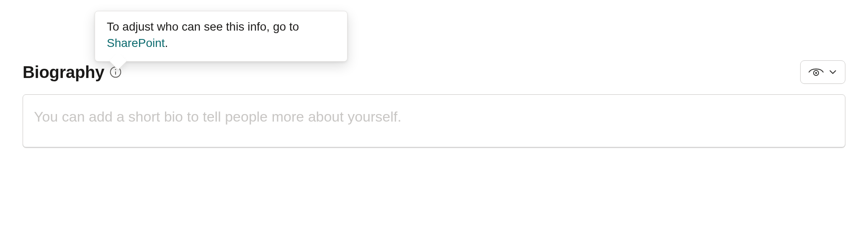 This screenshot has width=868, height=231. I want to click on tooltip-text-before: To adjust who can see this info, go to, so click(203, 27).